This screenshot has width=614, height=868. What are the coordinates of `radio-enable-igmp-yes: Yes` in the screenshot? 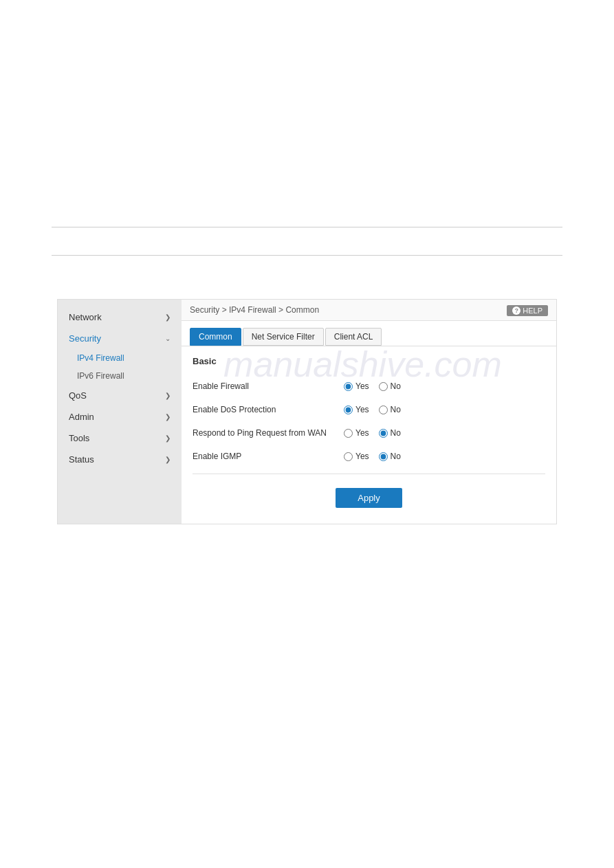 It's located at (356, 456).